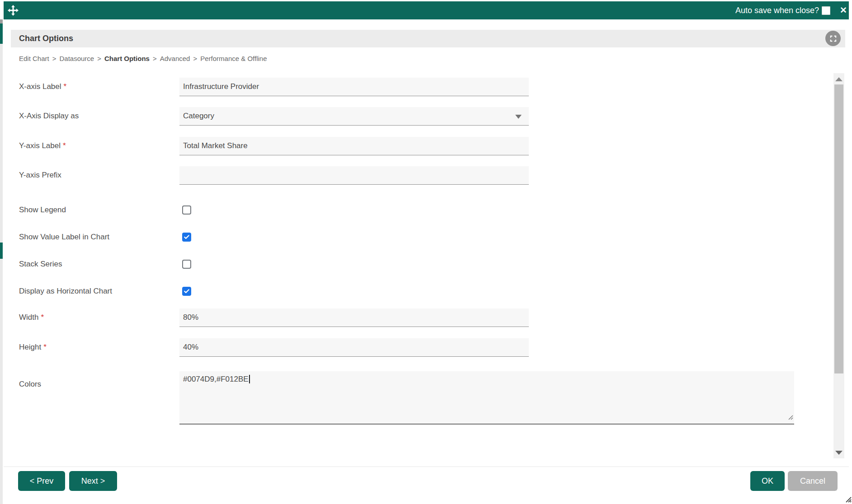 The image size is (852, 504). I want to click on x-axis-label-input, so click(354, 87).